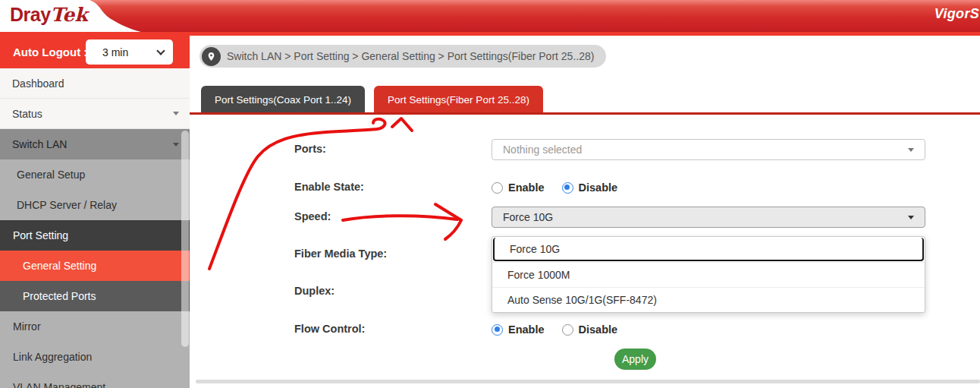 This screenshot has height=388, width=980. I want to click on sidebar-scrollbar, so click(185, 238).